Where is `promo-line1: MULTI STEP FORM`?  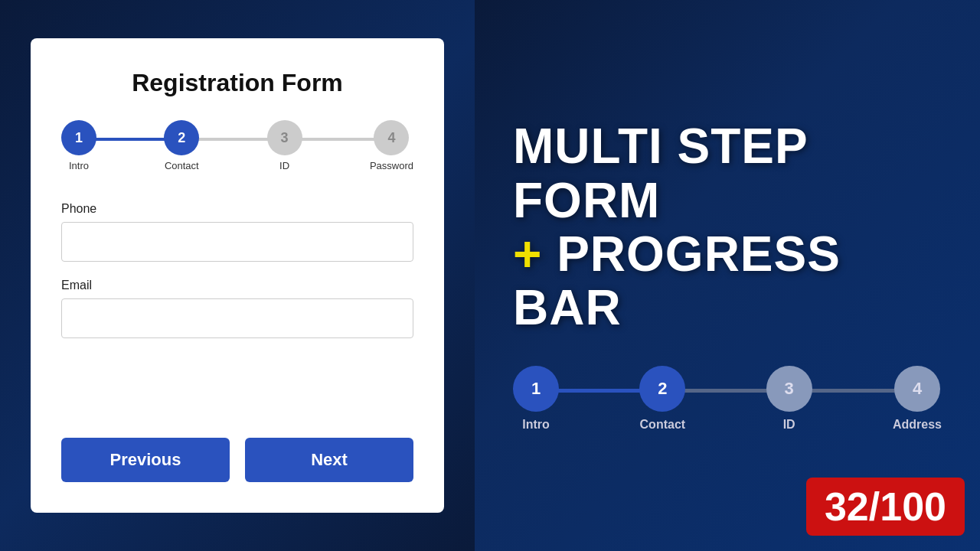 promo-line1: MULTI STEP FORM is located at coordinates (660, 173).